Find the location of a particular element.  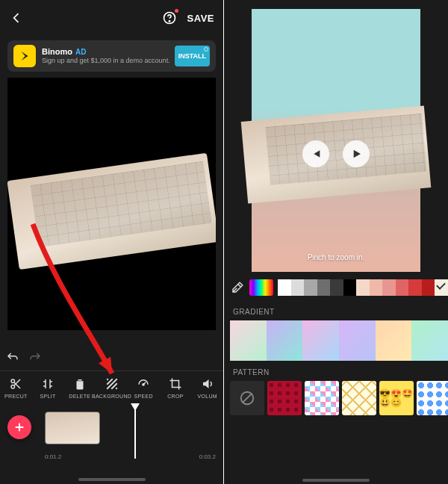

background-tool: BACKGROUND is located at coordinates (112, 387).